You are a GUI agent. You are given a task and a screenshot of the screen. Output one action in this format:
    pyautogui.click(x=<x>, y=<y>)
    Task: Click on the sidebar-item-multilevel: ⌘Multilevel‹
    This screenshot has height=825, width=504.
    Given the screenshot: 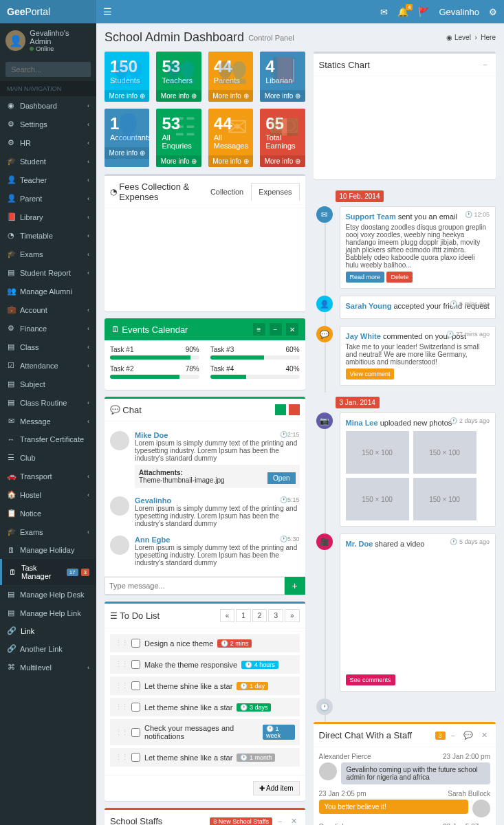 What is the action you would take?
    pyautogui.click(x=48, y=667)
    